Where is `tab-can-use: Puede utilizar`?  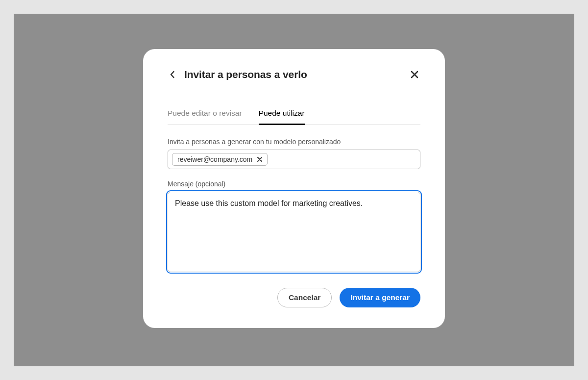 tab-can-use: Puede utilizar is located at coordinates (282, 114).